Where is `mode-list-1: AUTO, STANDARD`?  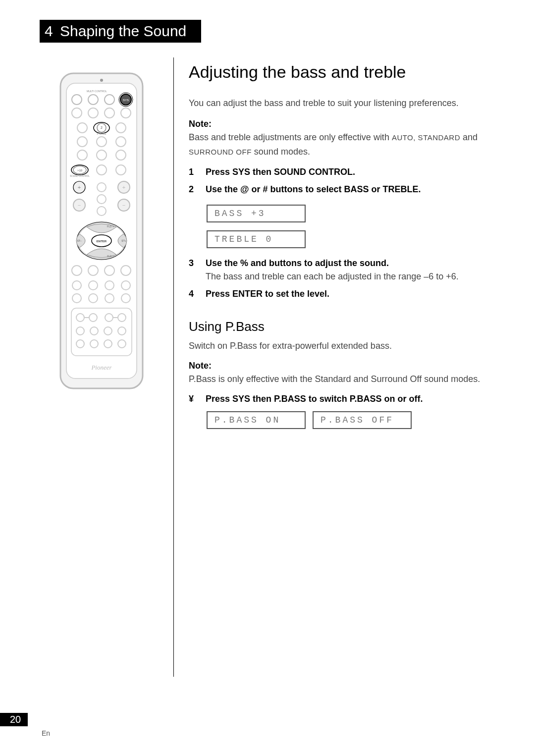 mode-list-1: AUTO, STANDARD is located at coordinates (426, 138).